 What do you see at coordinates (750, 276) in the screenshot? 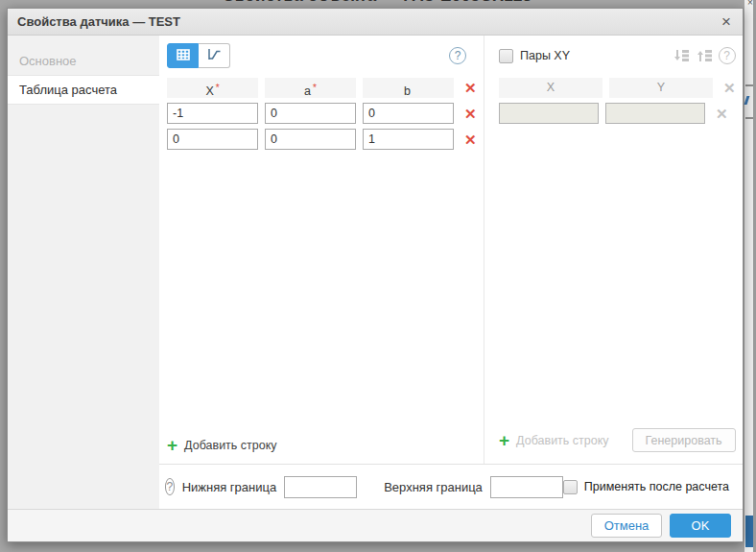
I see `background-page-edge: ×` at bounding box center [750, 276].